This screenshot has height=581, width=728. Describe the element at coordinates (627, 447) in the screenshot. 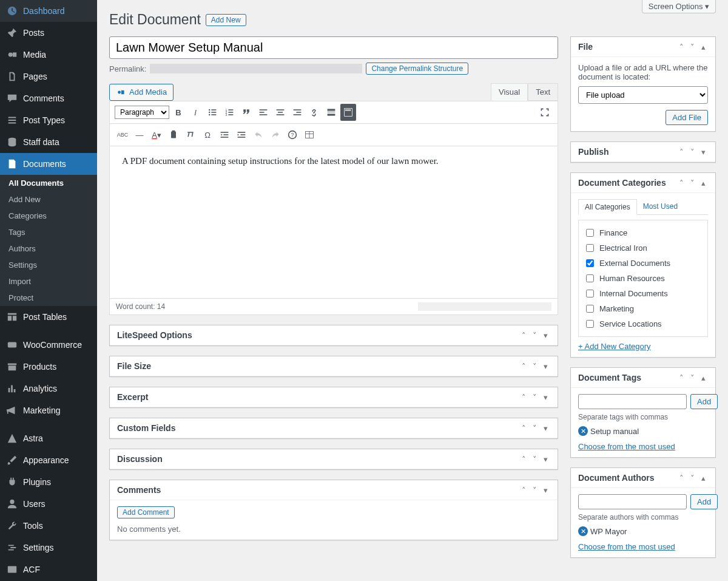

I see `choose-tags-link: Choose from the most used` at that location.